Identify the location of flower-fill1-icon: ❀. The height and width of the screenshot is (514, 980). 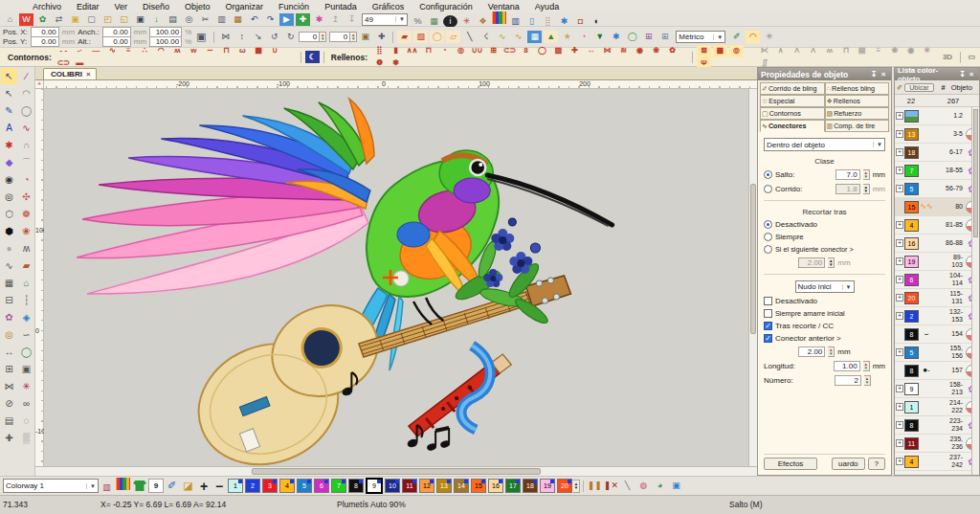
(657, 52).